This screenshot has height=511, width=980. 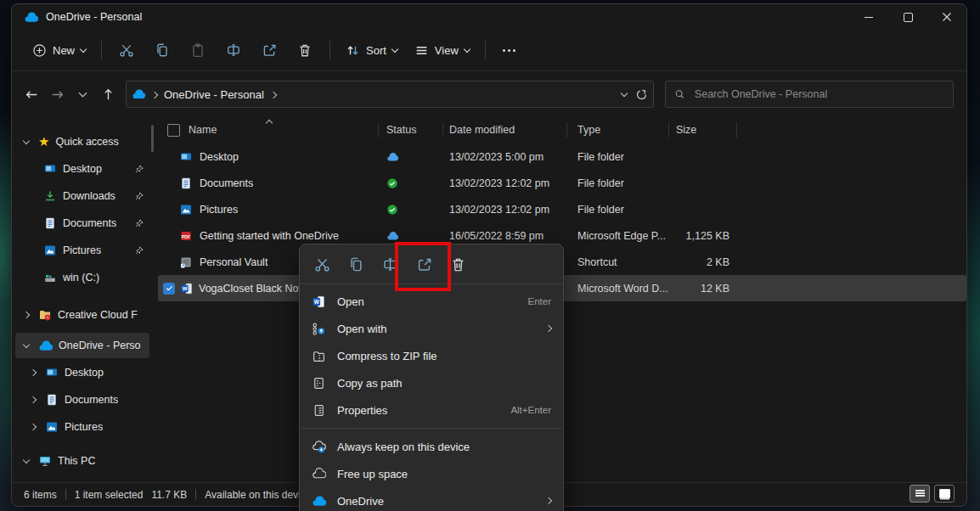 What do you see at coordinates (82, 373) in the screenshot?
I see `sidebar-item-onedrive-desktop: Desktop` at bounding box center [82, 373].